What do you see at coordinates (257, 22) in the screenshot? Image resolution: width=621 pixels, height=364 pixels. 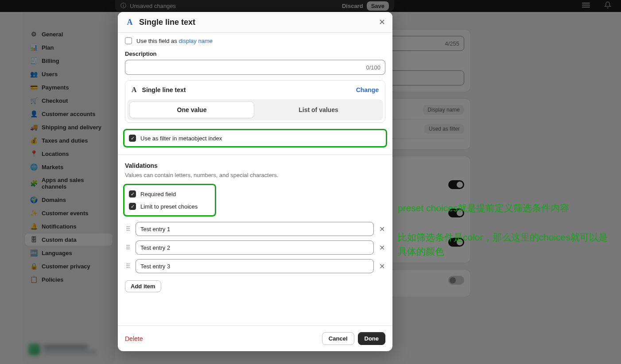 I see `modal-title: Single line text` at bounding box center [257, 22].